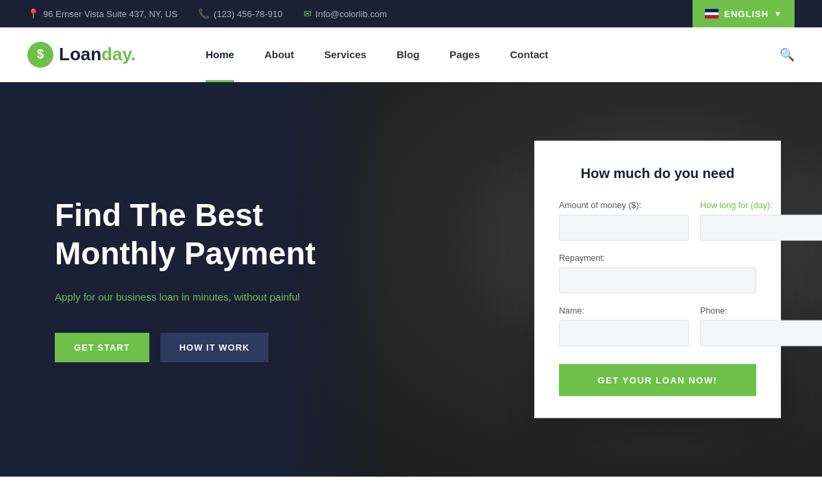  I want to click on form-title: How much do you need, so click(658, 174).